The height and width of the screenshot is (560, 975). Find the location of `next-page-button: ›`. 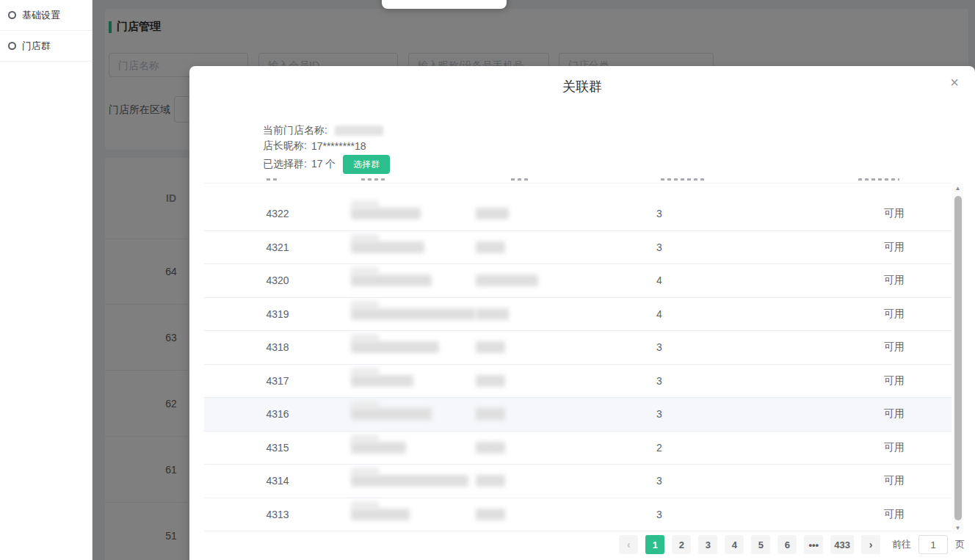

next-page-button: › is located at coordinates (871, 545).